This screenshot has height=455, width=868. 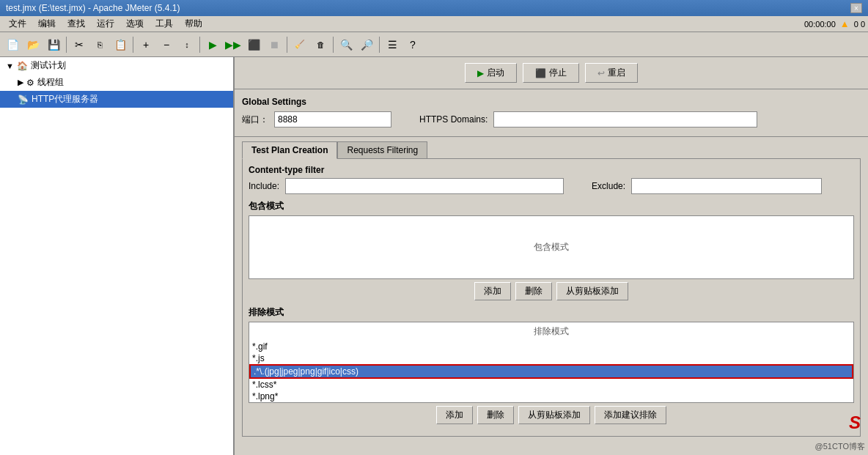 I want to click on blog-label: @51CTO博客, so click(x=840, y=447).